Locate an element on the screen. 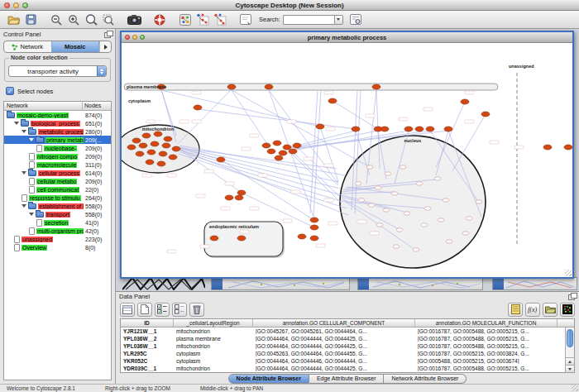  close-view-button is located at coordinates (127, 37).